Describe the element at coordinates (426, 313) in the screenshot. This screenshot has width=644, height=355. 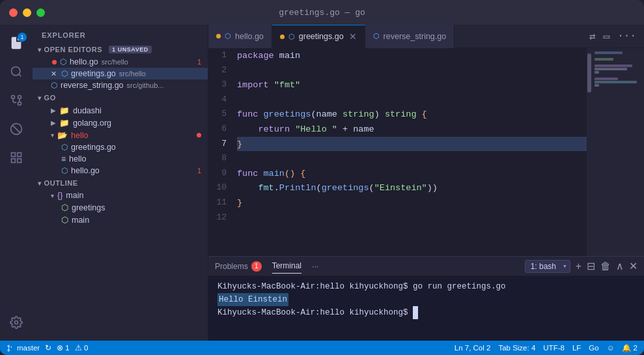
I see `terminal-line-3: Kihyucks-MacBook-Air:hello kihyuckhong$` at that location.